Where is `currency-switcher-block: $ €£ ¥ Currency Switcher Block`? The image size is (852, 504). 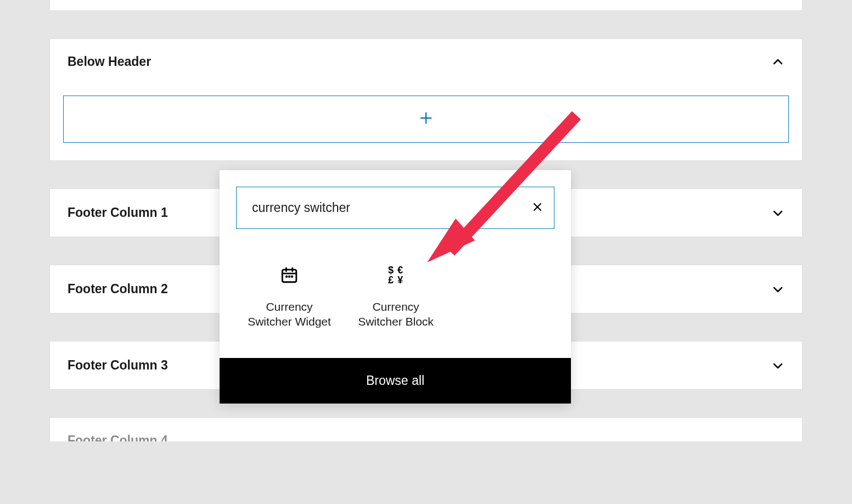
currency-switcher-block: $ €£ ¥ Currency Switcher Block is located at coordinates (396, 295).